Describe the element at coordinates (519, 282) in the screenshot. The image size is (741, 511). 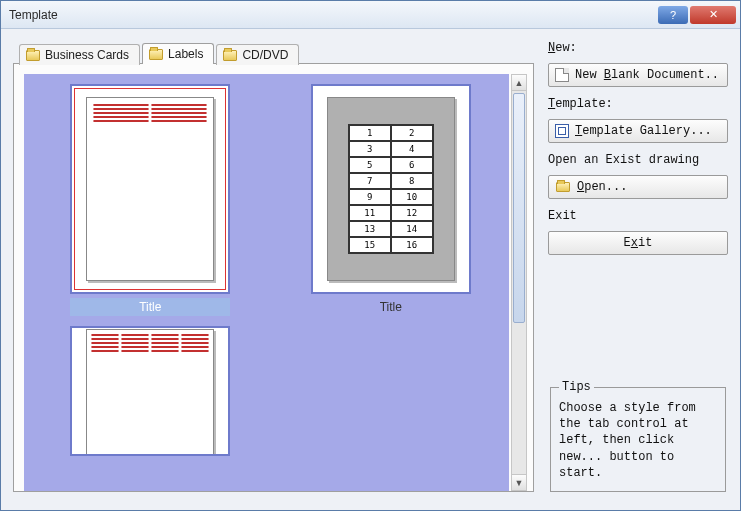
I see `scrollbar-vertical: ▲ ▼` at that location.